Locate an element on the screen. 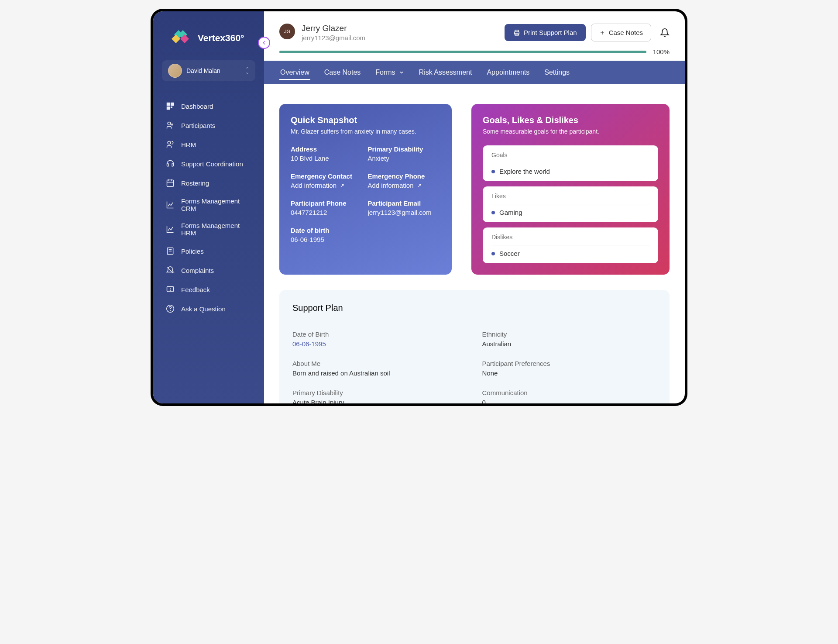  snapshot-subtitle: Mr. Glazer suffers from anxiety in many … is located at coordinates (366, 131).